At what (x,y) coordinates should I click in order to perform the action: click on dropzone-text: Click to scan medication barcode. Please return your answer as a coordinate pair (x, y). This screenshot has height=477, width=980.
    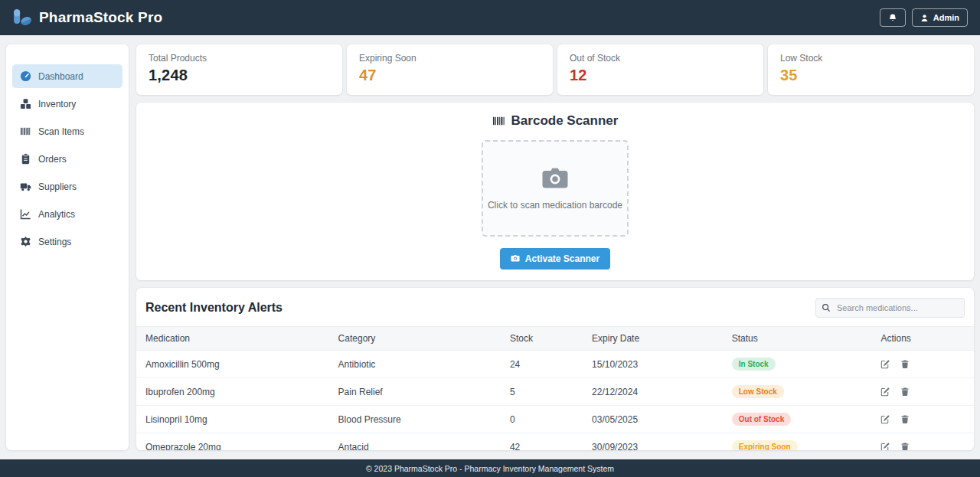
    Looking at the image, I should click on (555, 205).